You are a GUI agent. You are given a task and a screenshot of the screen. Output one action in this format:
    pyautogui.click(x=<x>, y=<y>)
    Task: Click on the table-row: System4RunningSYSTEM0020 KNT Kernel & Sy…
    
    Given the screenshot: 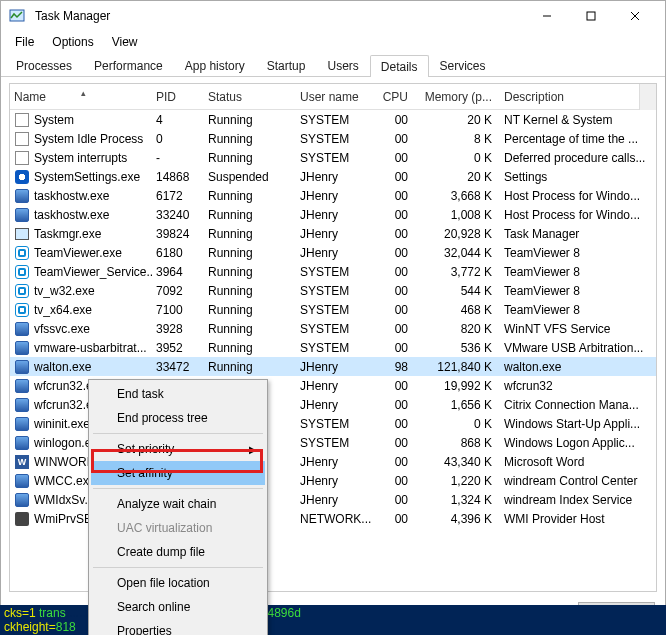 What is the action you would take?
    pyautogui.click(x=333, y=120)
    